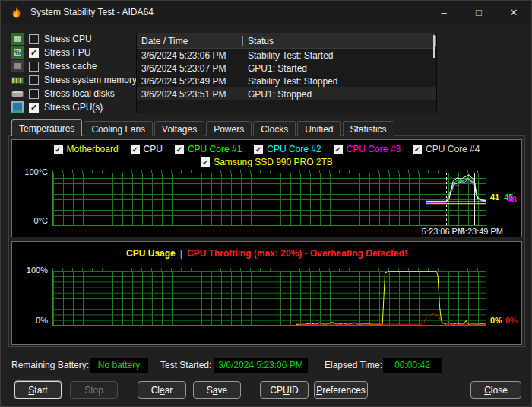 Image resolution: width=532 pixels, height=407 pixels. What do you see at coordinates (33, 81) in the screenshot?
I see `checkbox-stress-system-memory` at bounding box center [33, 81].